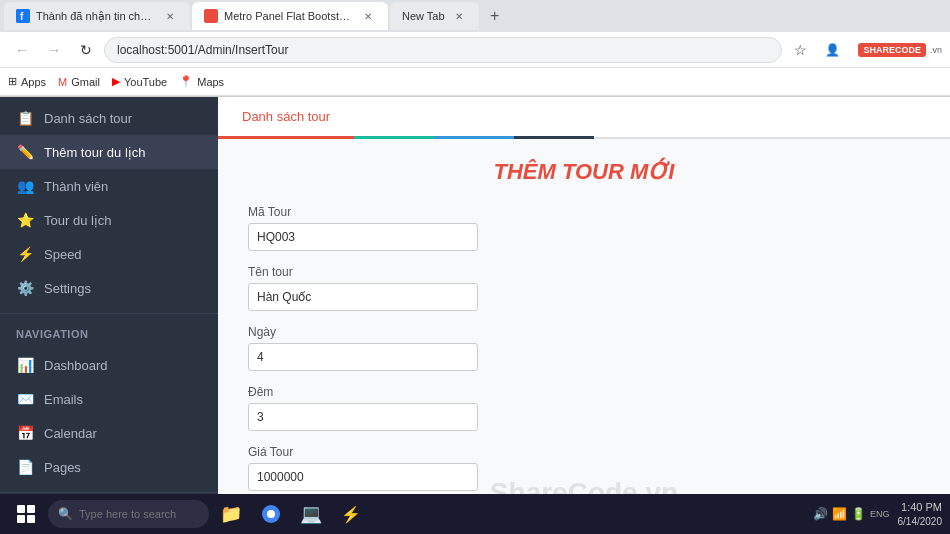  Describe the element at coordinates (62, 468) in the screenshot. I see `sidebar-label-pages: Pages` at that location.